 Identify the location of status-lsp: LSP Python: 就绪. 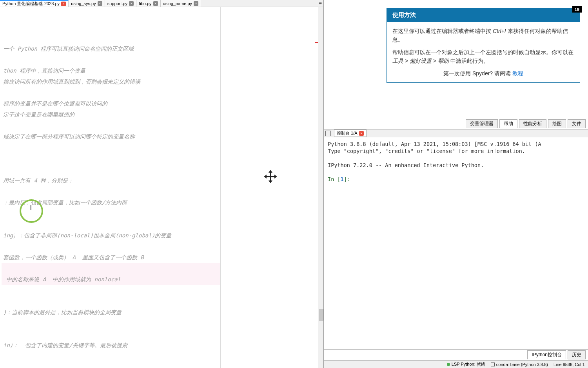
(466, 364).